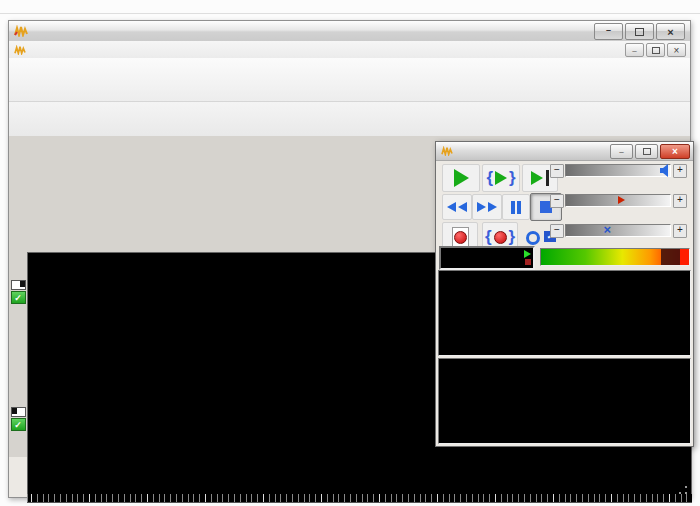 The width and height of the screenshot is (700, 506). Describe the element at coordinates (564, 401) in the screenshot. I see `spectrum-analyzer-right` at that location.